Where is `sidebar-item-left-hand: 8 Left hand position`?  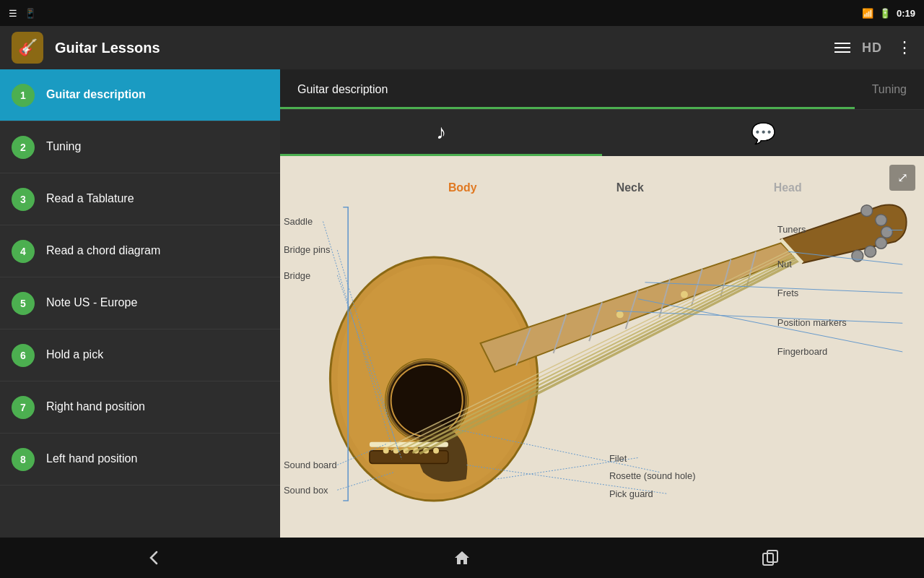
sidebar-item-left-hand: 8 Left hand position is located at coordinates (140, 460).